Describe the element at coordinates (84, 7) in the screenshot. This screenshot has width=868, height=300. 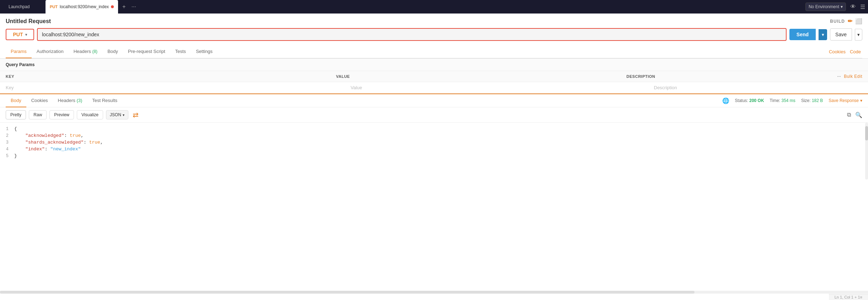
I see `tab-url: localhost:9200/new_index` at that location.